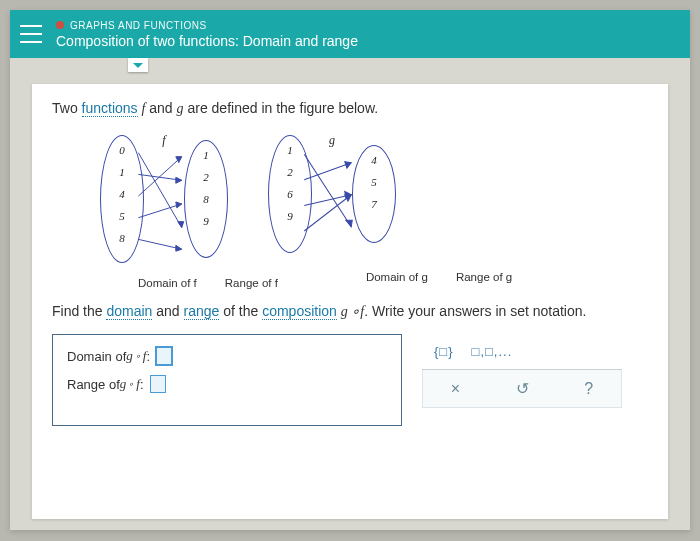 The height and width of the screenshot is (541, 700). Describe the element at coordinates (350, 380) in the screenshot. I see `answer-row: Domain of g ∘ f : Range of g ∘ f :` at that location.